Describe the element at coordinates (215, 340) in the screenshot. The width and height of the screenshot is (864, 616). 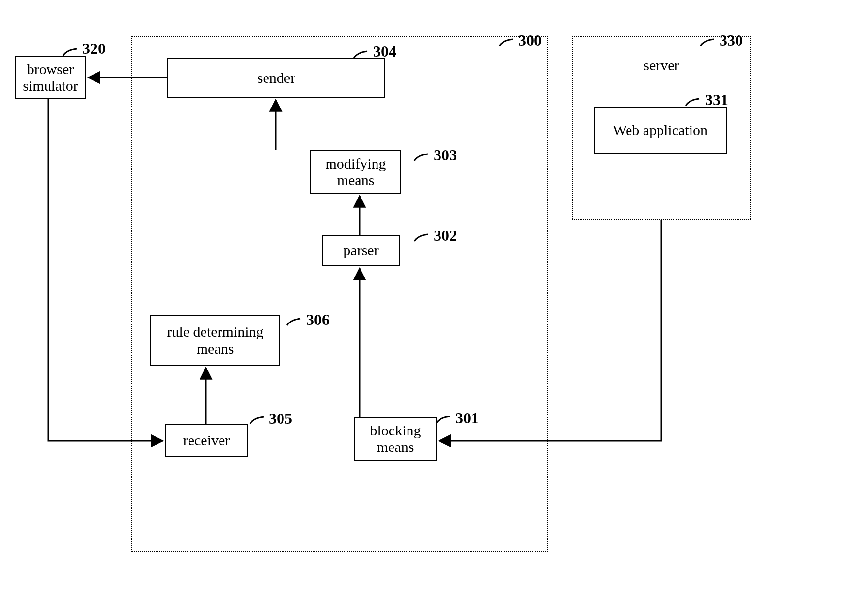
I see `box-rule-determining-means: rule determining means` at that location.